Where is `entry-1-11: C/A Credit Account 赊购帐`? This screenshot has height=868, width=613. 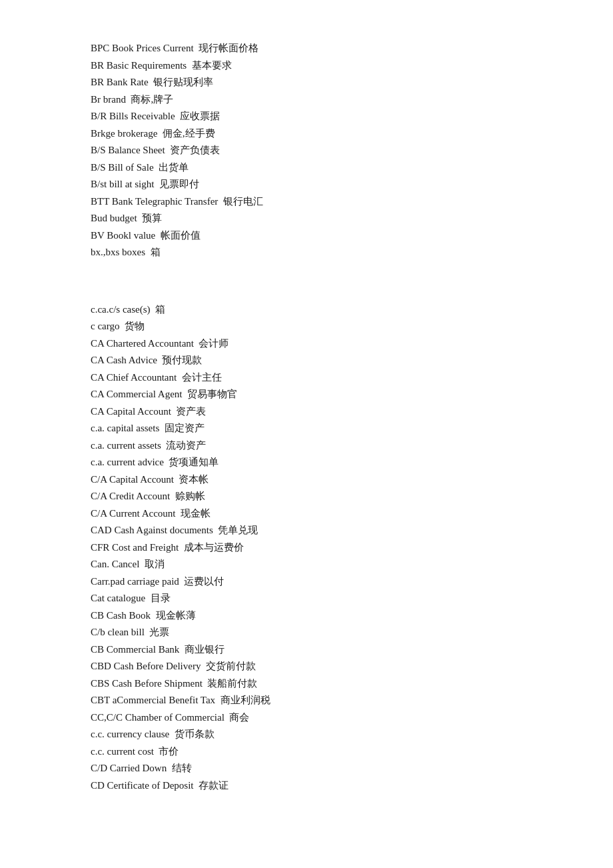 entry-1-11: C/A Credit Account 赊购帐 is located at coordinates (306, 497).